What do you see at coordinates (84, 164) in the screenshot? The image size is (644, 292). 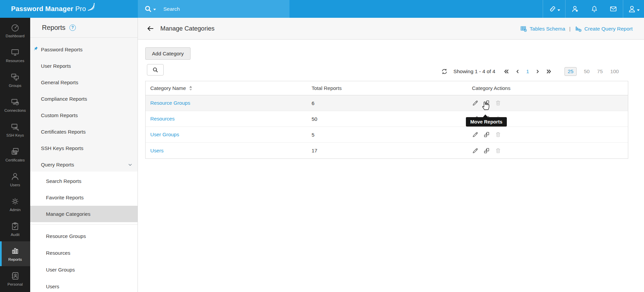 I see `reports-nav-query-reports: Query Reports` at bounding box center [84, 164].